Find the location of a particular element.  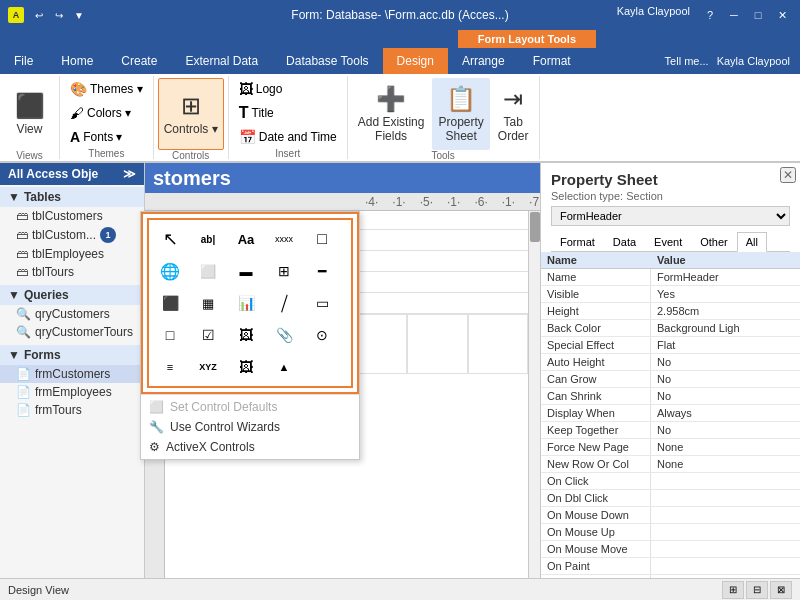

ctrl-hyperlink: 🌐 is located at coordinates (170, 271).